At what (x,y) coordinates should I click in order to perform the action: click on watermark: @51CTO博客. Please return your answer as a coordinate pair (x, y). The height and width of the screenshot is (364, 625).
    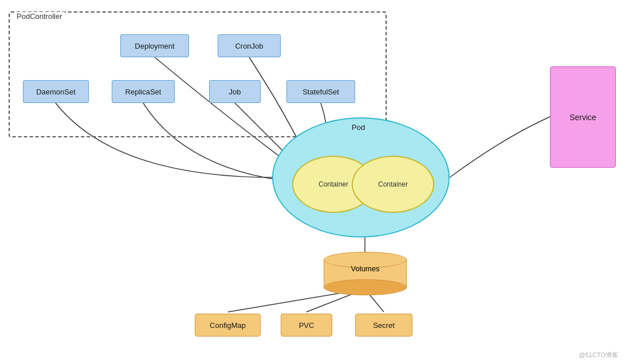
    Looking at the image, I should click on (599, 355).